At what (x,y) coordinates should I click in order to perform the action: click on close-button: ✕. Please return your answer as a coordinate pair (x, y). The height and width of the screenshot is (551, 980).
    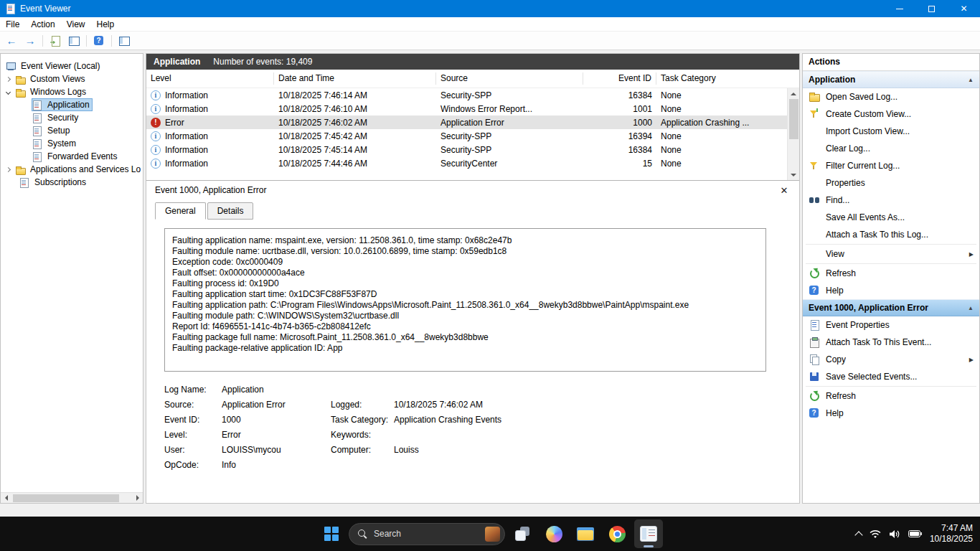
    Looking at the image, I should click on (964, 9).